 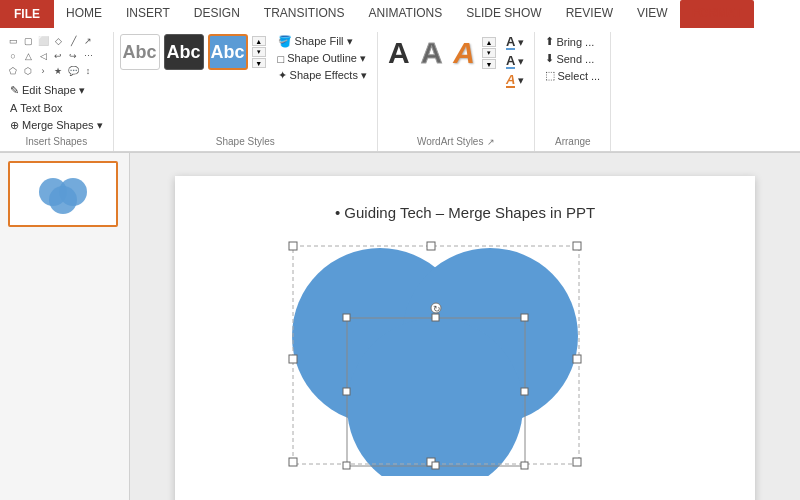 I want to click on slides-panel, so click(x=65, y=326).